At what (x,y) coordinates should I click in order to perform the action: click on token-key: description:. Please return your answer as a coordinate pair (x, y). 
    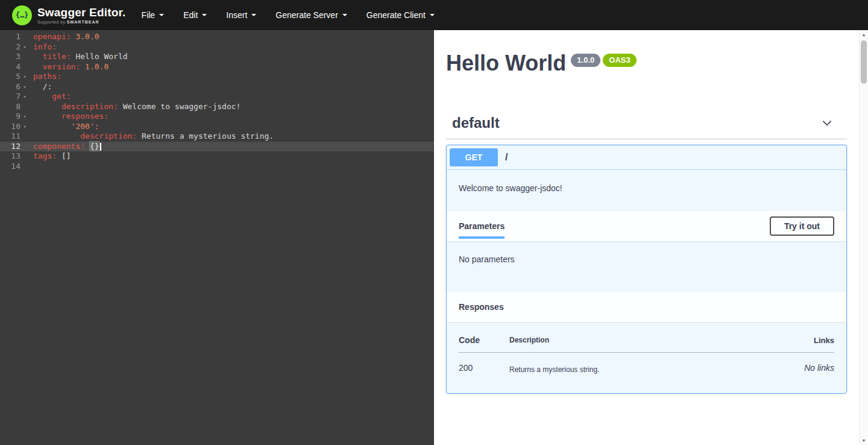
    Looking at the image, I should click on (108, 136).